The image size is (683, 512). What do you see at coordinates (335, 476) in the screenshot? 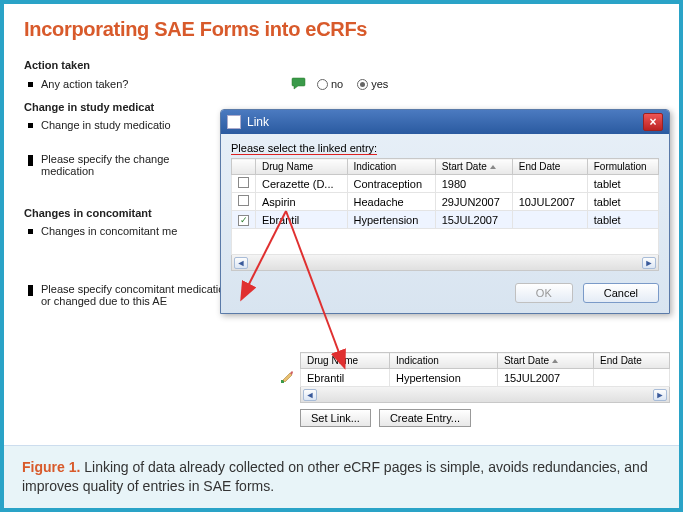
I see `figure-caption-text: Linking of data already collected on oth…` at bounding box center [335, 476].